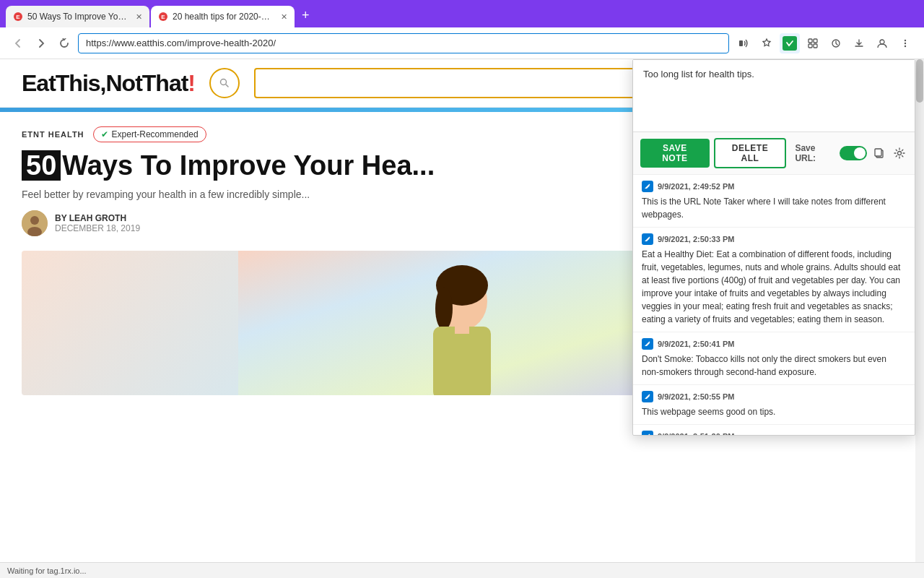 Image resolution: width=924 pixels, height=578 pixels. What do you see at coordinates (774, 305) in the screenshot?
I see `notes-list: 9/9/2021, 2:49:52 PM This is the URL Not…` at bounding box center [774, 305].